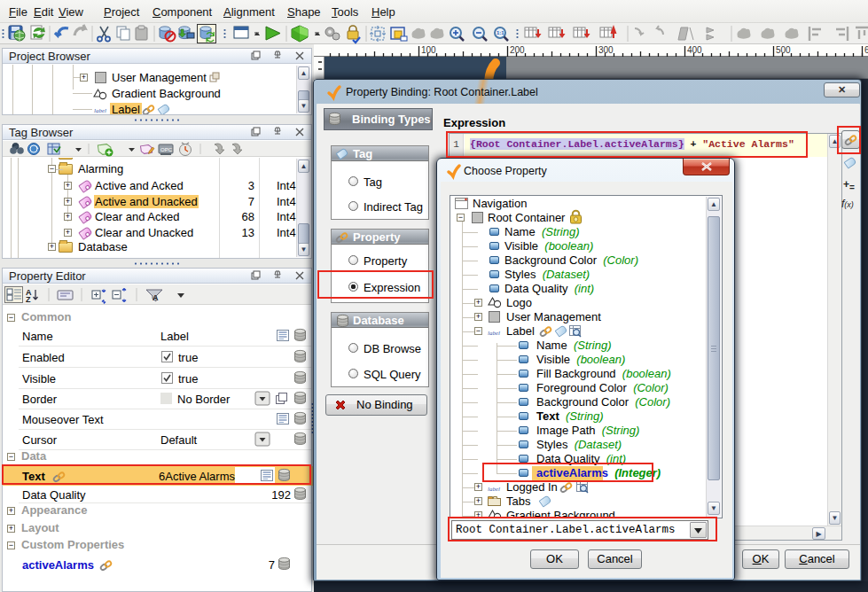  I want to click on svg-text: 600, so click(866, 50).